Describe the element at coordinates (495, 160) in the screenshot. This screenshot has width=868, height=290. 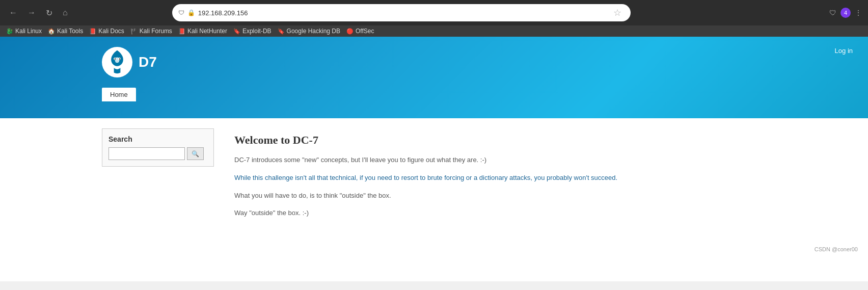
I see `content-paragraph-1: DC-7 introduces some "new" concepts, but…` at that location.